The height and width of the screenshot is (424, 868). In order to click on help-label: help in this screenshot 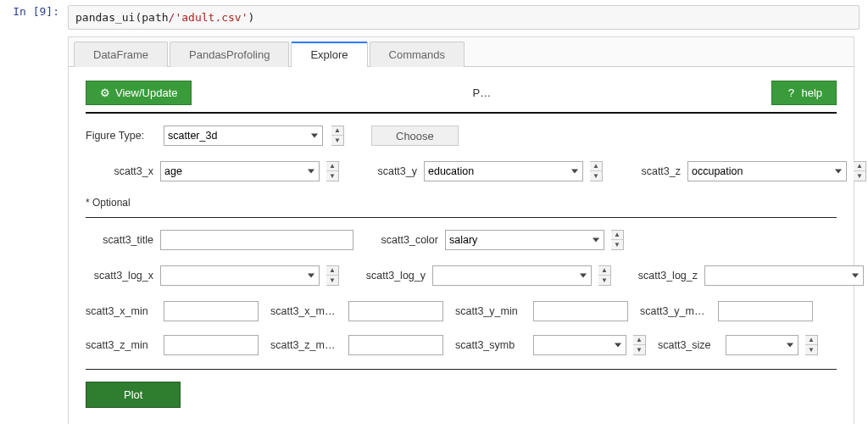, I will do `click(812, 93)`.